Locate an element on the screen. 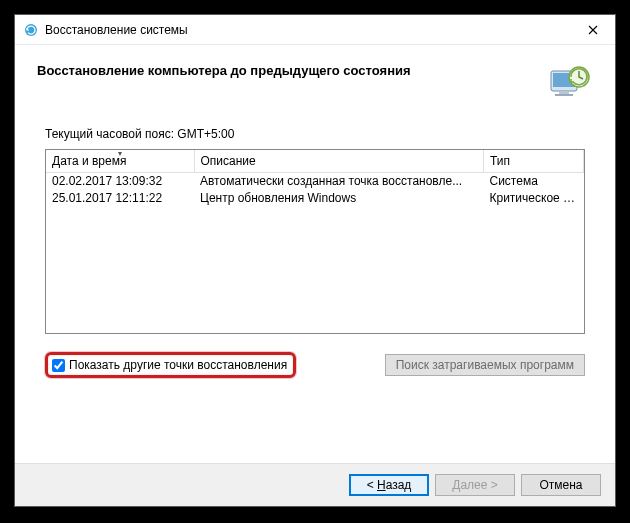 Image resolution: width=630 pixels, height=523 pixels. titlebar: Восстановление системы is located at coordinates (315, 30).